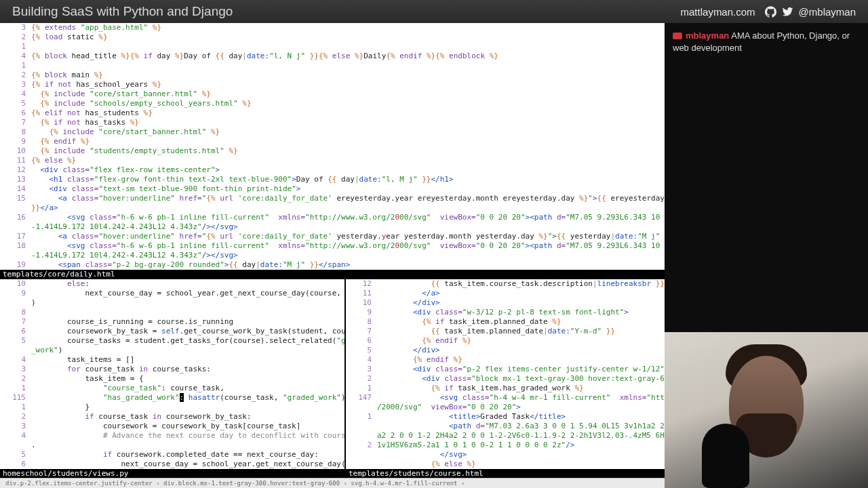  Describe the element at coordinates (16, 146) in the screenshot. I see `gutter-top: 321412345678910111213141516171819` at that location.